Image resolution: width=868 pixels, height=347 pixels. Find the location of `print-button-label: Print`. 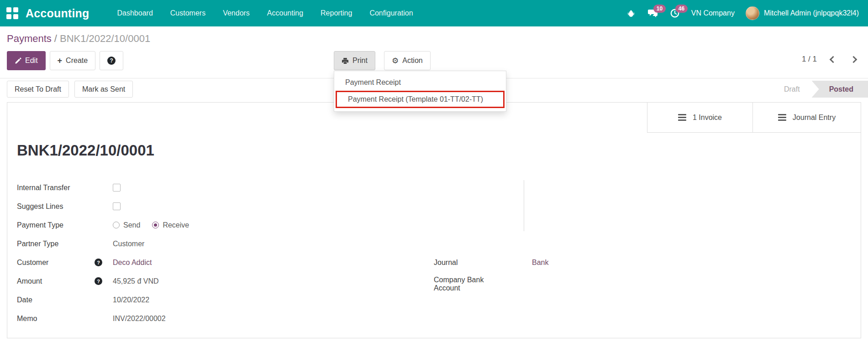

print-button-label: Print is located at coordinates (360, 61).